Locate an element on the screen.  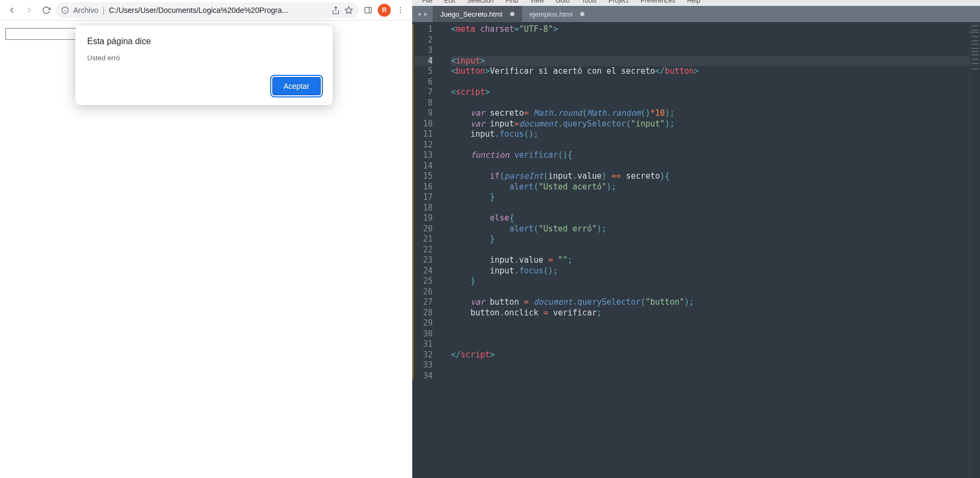
panel-icon is located at coordinates (368, 10).